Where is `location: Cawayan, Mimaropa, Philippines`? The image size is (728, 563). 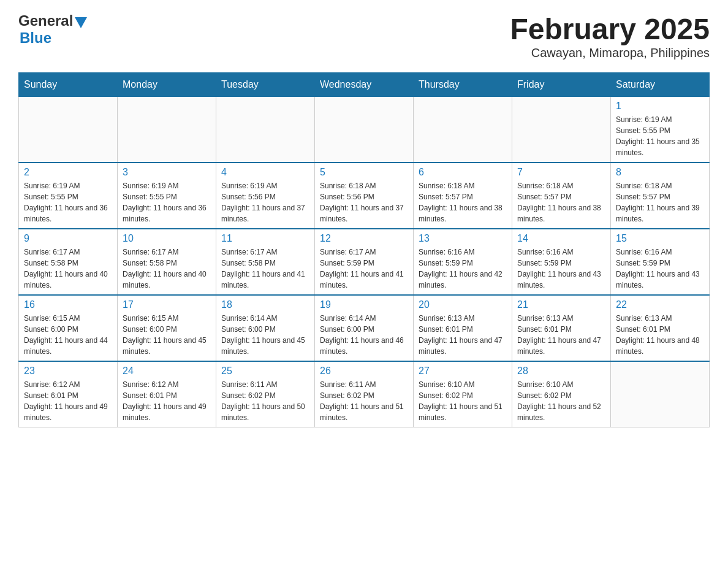 location: Cawayan, Mimaropa, Philippines is located at coordinates (610, 53).